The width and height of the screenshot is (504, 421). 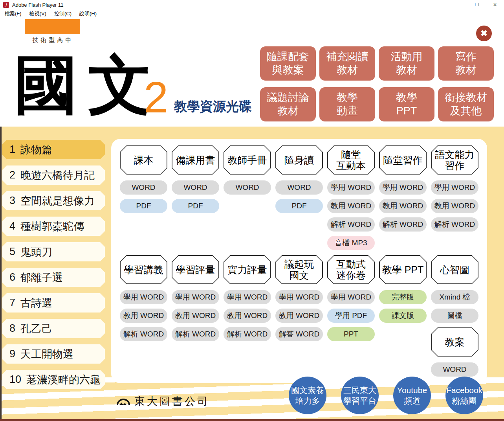 I want to click on category-button-7: 教學 PPT, so click(x=407, y=105).